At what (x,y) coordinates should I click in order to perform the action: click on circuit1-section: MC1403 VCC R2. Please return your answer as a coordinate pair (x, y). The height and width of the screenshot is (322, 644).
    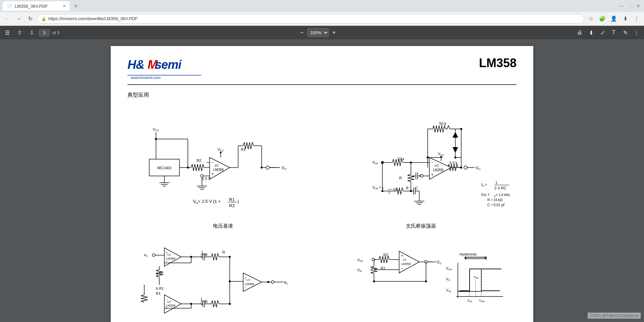
    Looking at the image, I should click on (223, 167).